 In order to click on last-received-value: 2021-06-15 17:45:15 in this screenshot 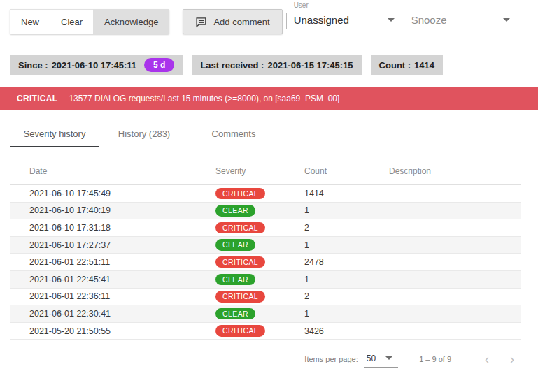, I will do `click(310, 66)`.